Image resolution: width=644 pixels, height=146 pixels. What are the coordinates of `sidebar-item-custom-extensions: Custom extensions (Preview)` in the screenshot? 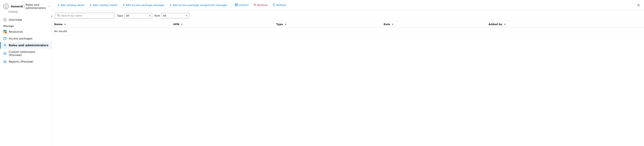 It's located at (26, 54).